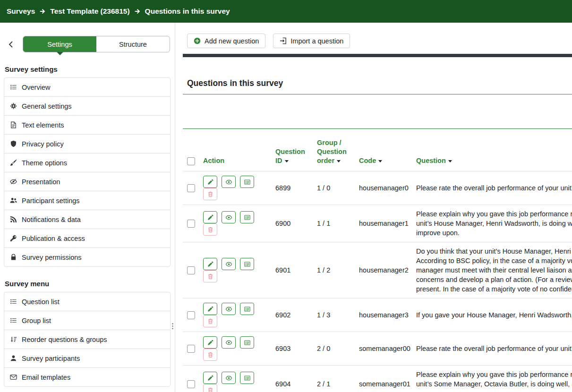  I want to click on table-row: 6899 1 / 0 housemanager0 Please rate the…, so click(377, 188).